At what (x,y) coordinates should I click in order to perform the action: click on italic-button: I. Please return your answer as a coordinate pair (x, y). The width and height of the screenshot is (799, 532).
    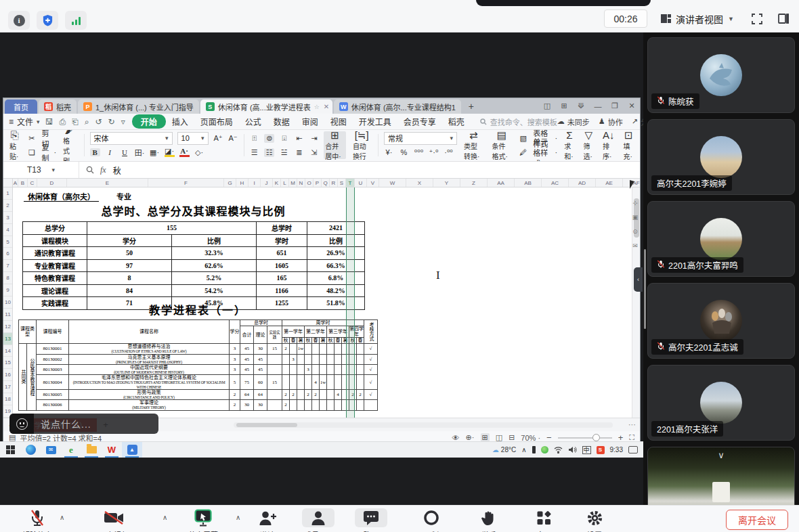
    Looking at the image, I should click on (110, 152).